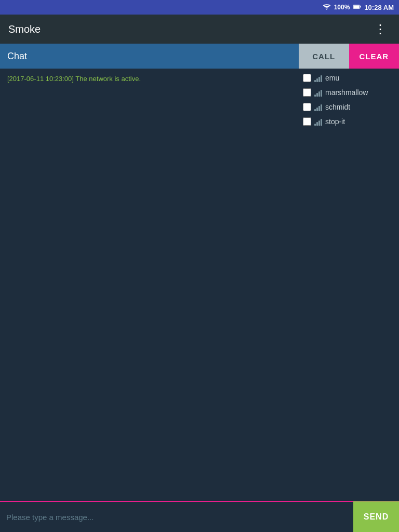 The height and width of the screenshot is (532, 399). Describe the element at coordinates (200, 7) in the screenshot. I see `status-bar: 100% 10:28 AM` at that location.